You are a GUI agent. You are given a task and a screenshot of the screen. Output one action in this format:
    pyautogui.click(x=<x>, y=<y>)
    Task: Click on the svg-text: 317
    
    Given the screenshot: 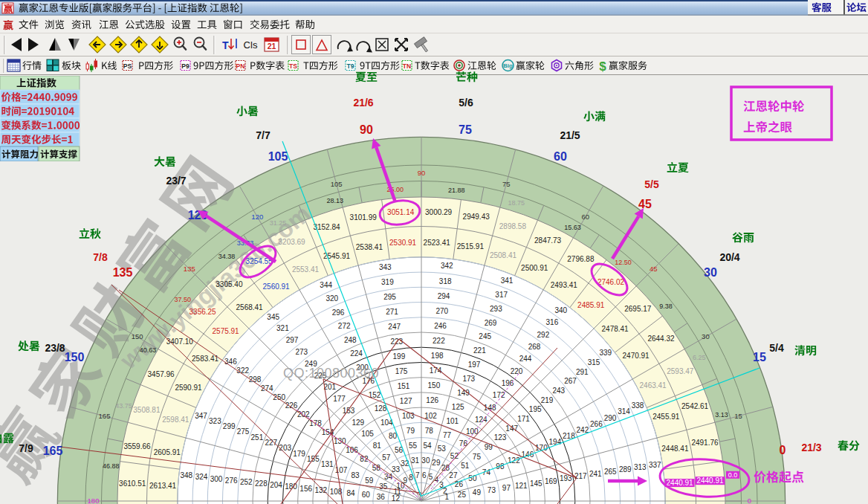 What is the action you would take?
    pyautogui.click(x=501, y=294)
    